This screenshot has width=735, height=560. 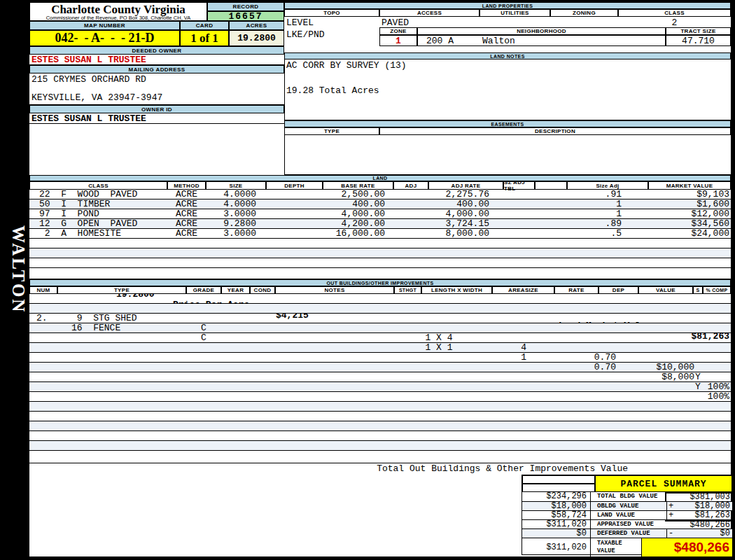 I want to click on land-cell-size-adj: .5, so click(x=584, y=234).